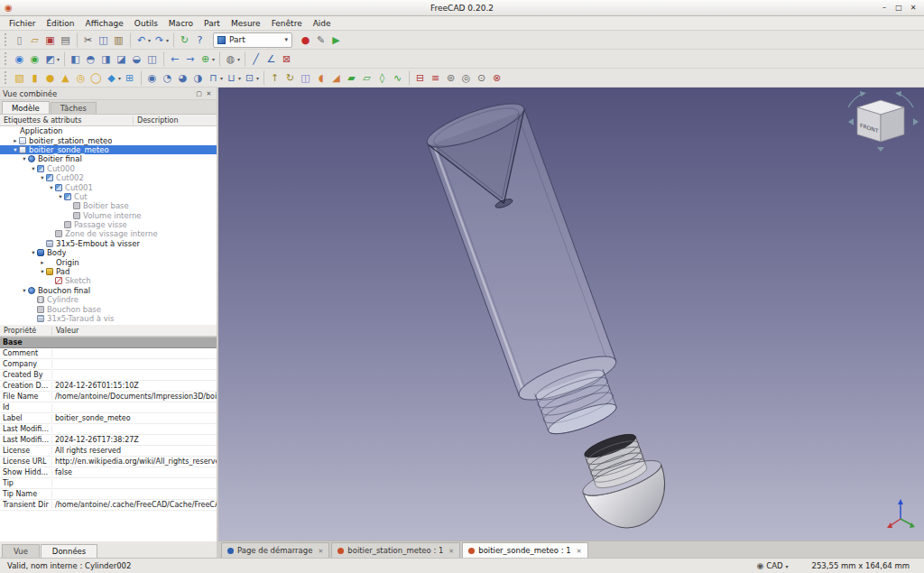 This screenshot has width=924, height=573. What do you see at coordinates (108, 187) in the screenshot?
I see `tree-item: Cut001` at bounding box center [108, 187].